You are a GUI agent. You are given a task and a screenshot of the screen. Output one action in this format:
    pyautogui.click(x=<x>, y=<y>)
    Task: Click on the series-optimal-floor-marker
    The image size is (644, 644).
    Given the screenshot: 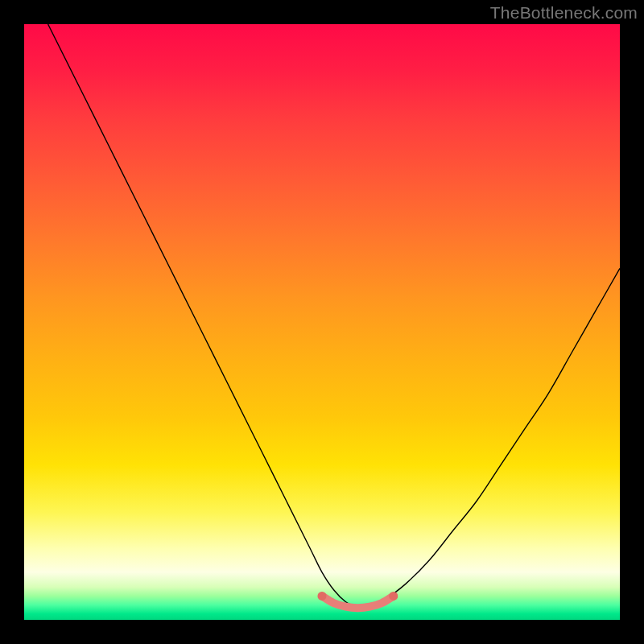 What is the action you would take?
    pyautogui.click(x=357, y=602)
    